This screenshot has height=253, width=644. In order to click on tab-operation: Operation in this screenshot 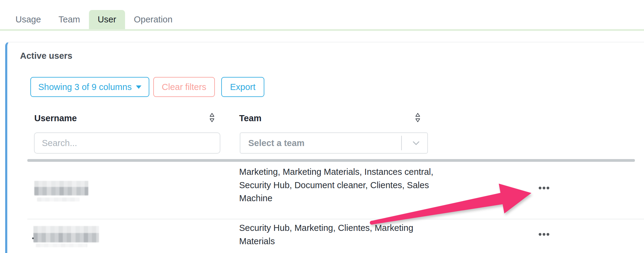, I will do `click(153, 19)`.